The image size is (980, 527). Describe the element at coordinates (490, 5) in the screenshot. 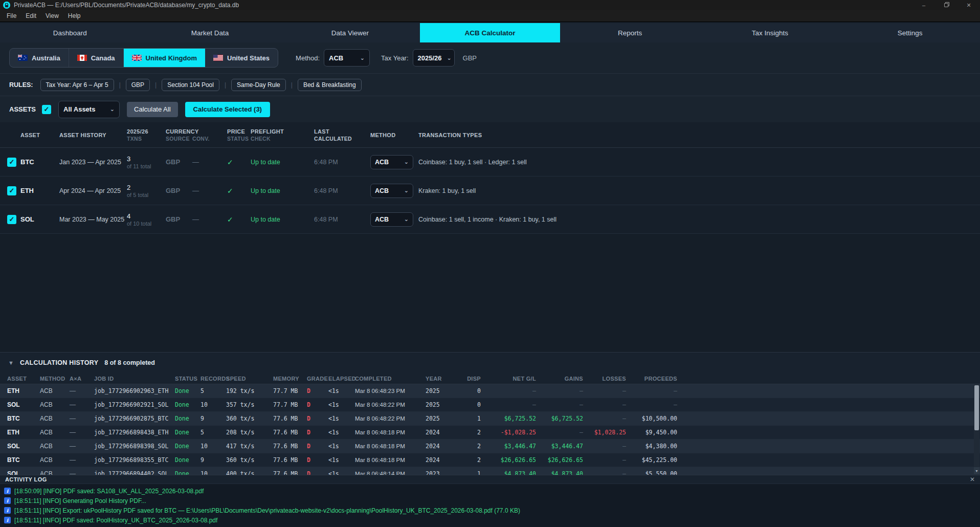

I see `title-bar: PrivateACB — E:/Users/PBL/Documents/Priv…` at that location.